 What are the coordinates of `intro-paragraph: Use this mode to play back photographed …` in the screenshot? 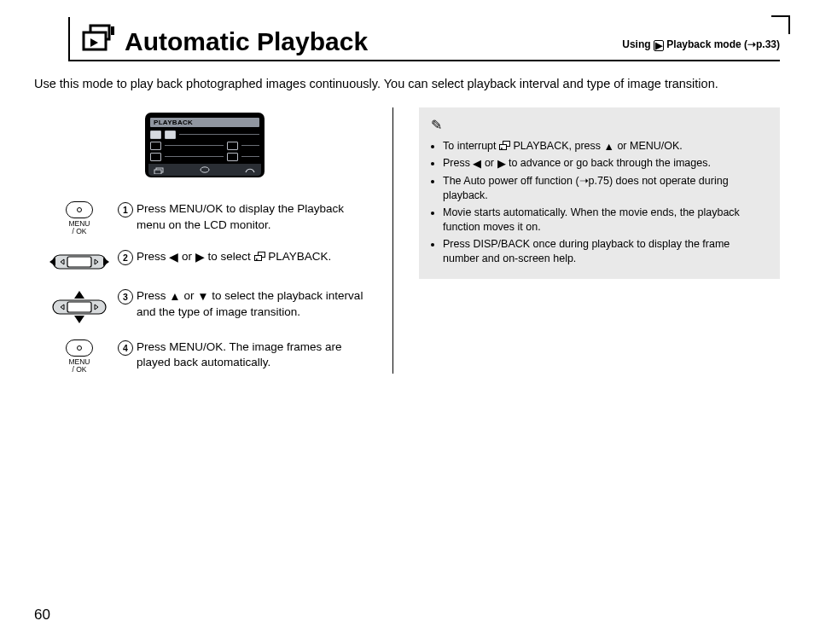 It's located at (407, 84).